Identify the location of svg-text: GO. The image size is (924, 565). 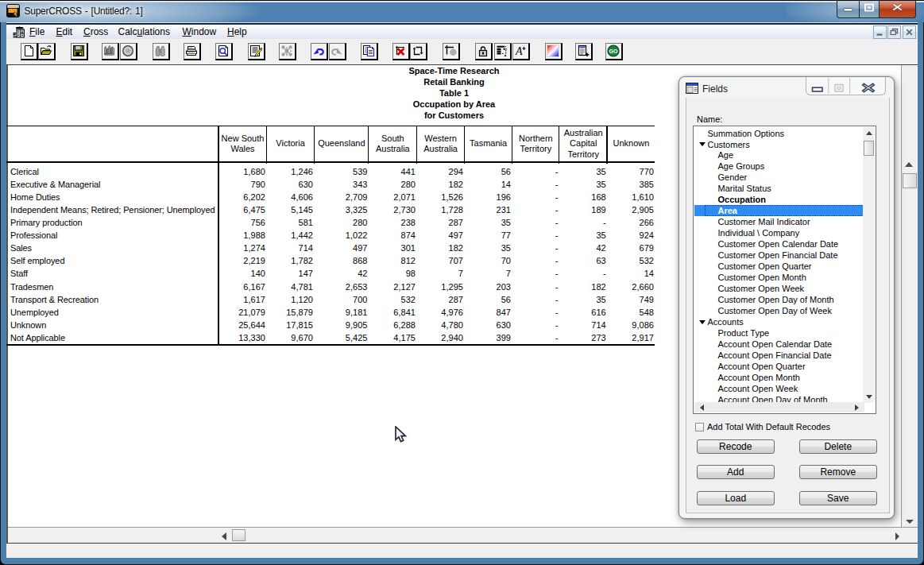
(613, 51).